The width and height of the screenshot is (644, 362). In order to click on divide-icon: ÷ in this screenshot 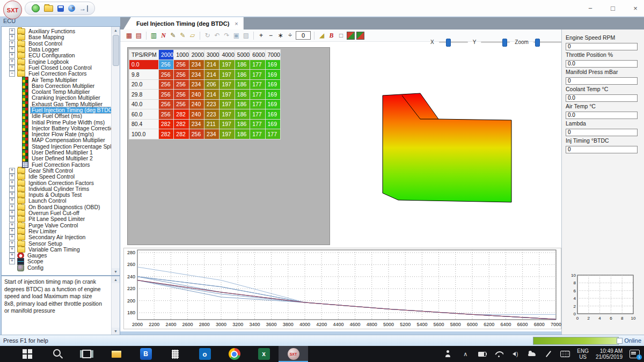, I will do `click(290, 35)`.